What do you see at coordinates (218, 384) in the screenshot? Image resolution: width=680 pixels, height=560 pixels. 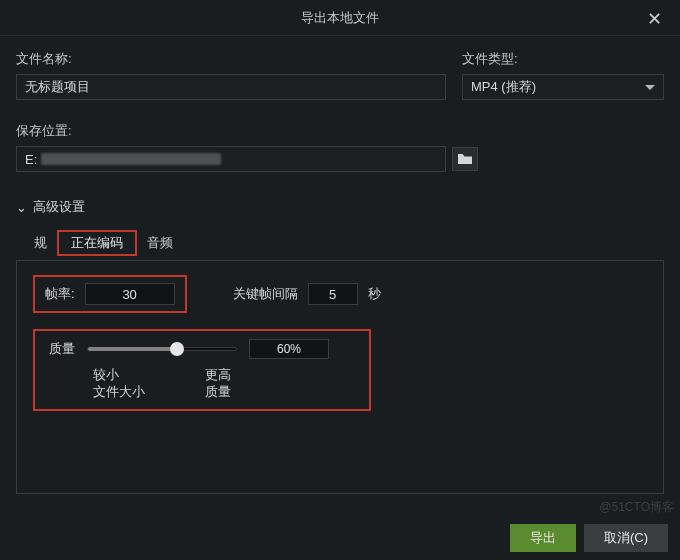 I see `quality-max-label: 更高 质量` at bounding box center [218, 384].